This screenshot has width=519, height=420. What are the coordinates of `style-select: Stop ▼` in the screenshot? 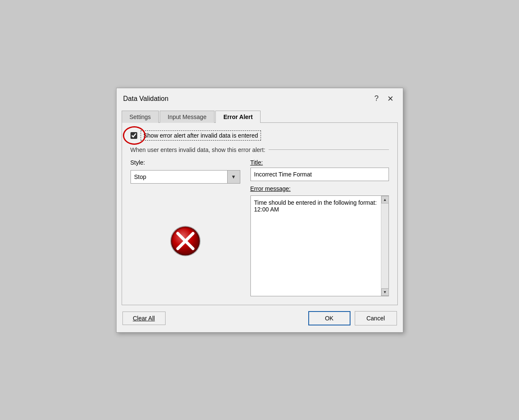 It's located at (185, 177).